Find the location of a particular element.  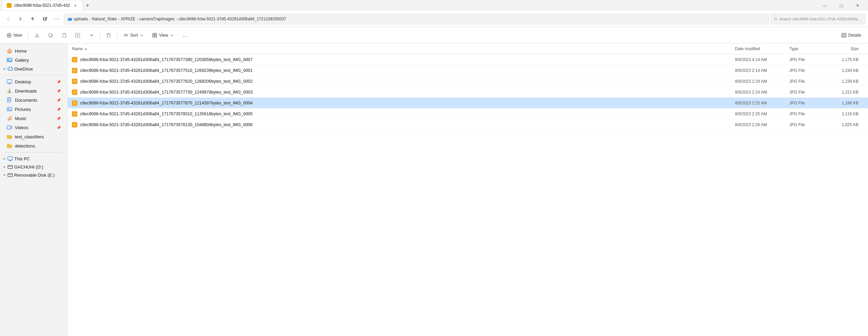

breadcrumb-sep-3: › is located at coordinates (137, 19).